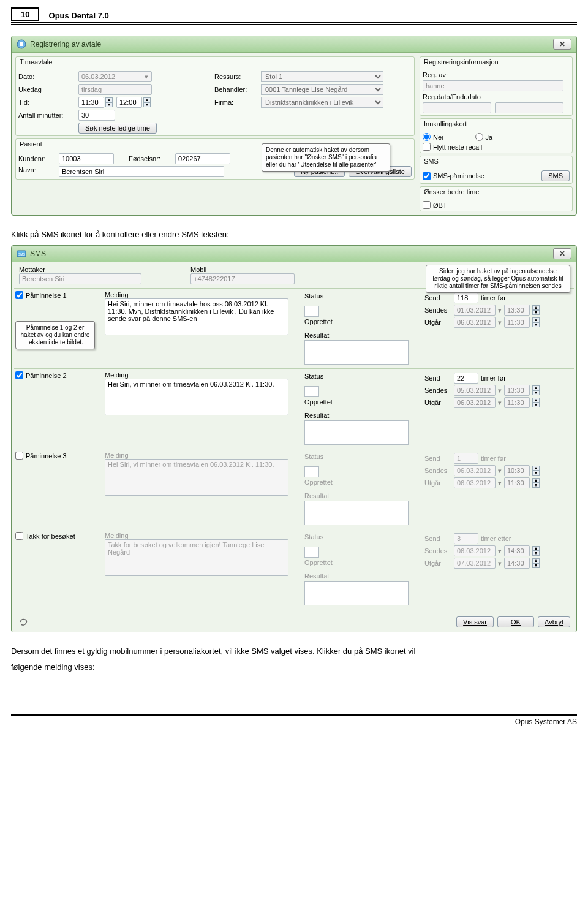 The height and width of the screenshot is (921, 588). I want to click on reminder-checkbox: Takk for besøket, so click(45, 536).